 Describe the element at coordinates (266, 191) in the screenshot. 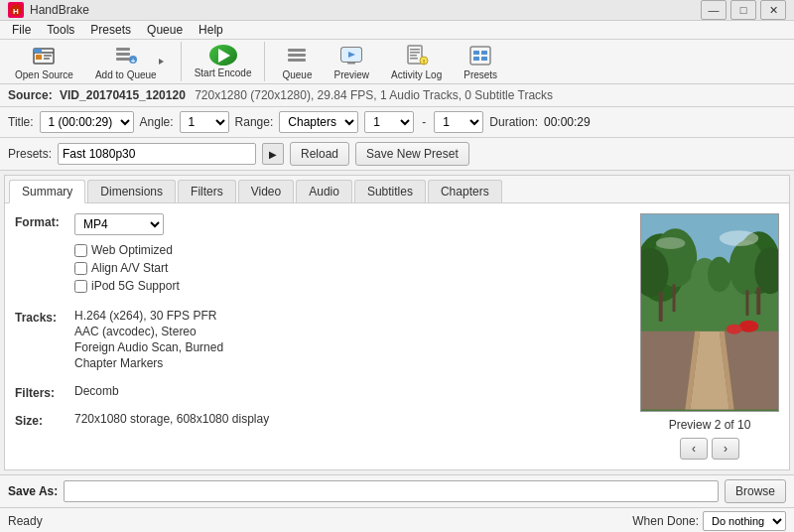

I see `tab-video: Video` at that location.